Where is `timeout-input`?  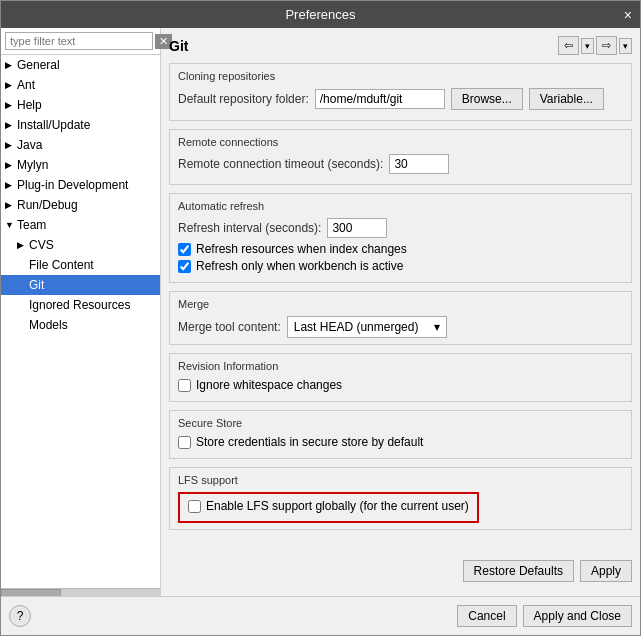
timeout-input is located at coordinates (419, 164).